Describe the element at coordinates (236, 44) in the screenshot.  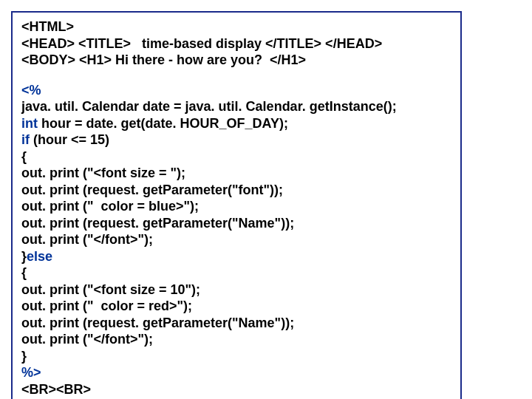
I see `code-line: <HEAD> <TITLE> time-based display </TITL…` at that location.